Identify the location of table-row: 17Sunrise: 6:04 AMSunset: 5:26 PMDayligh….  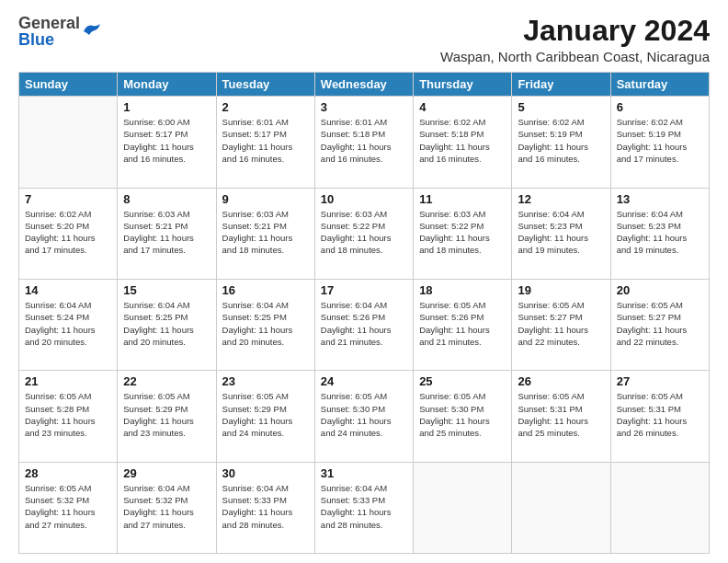
(364, 324).